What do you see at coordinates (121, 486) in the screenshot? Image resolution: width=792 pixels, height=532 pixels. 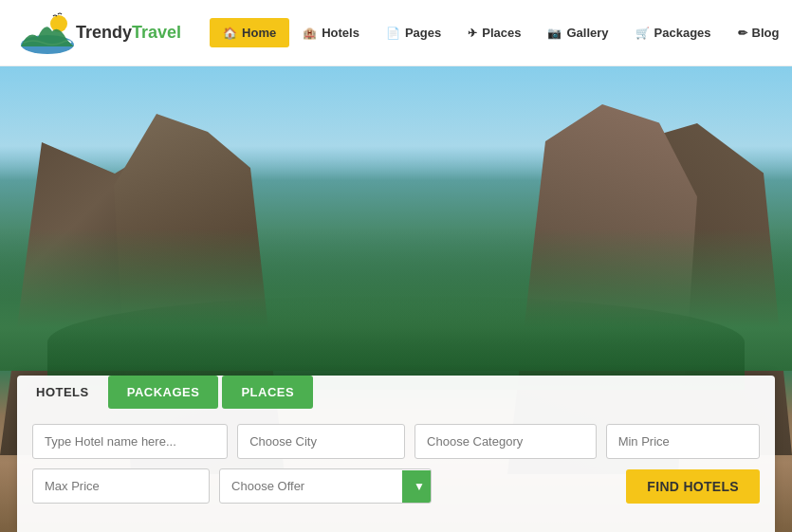 I see `maxprice-group: ▼` at bounding box center [121, 486].